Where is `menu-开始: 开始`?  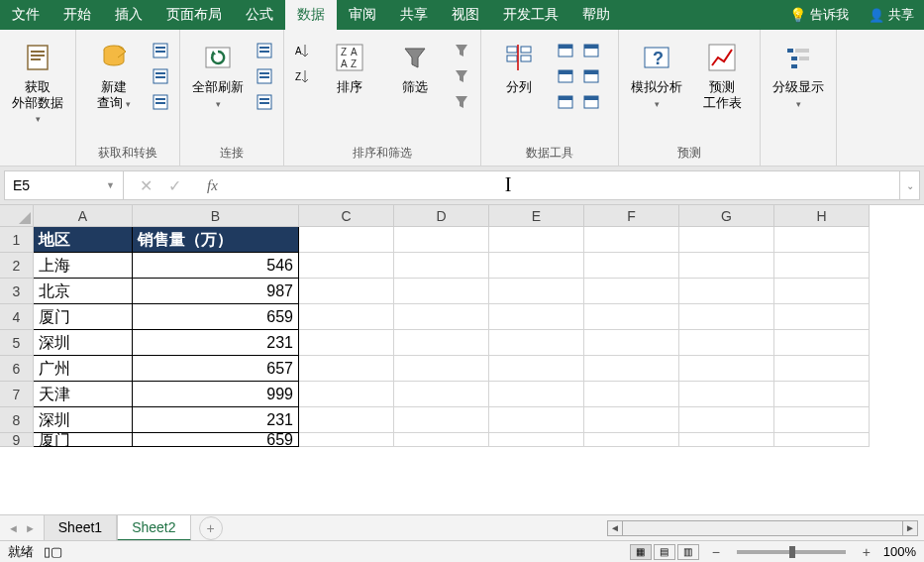 menu-开始: 开始 is located at coordinates (77, 15).